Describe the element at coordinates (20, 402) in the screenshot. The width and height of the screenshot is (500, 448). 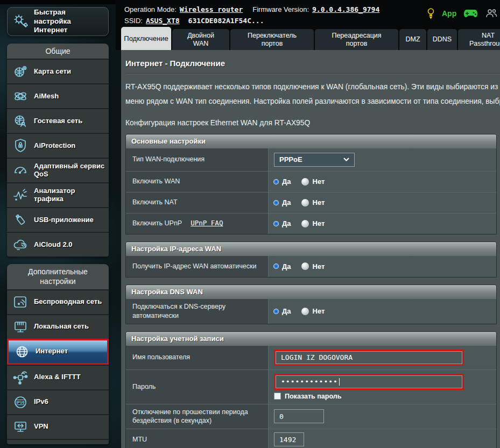
I see `ipv6-icon: IPV6` at that location.